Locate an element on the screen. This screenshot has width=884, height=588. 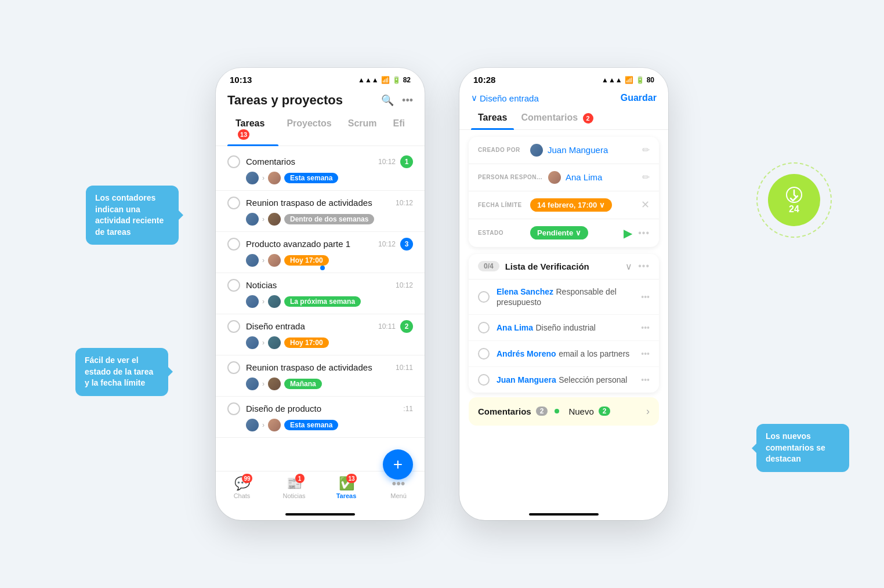
checklist-progress: 0/4 is located at coordinates (488, 266).